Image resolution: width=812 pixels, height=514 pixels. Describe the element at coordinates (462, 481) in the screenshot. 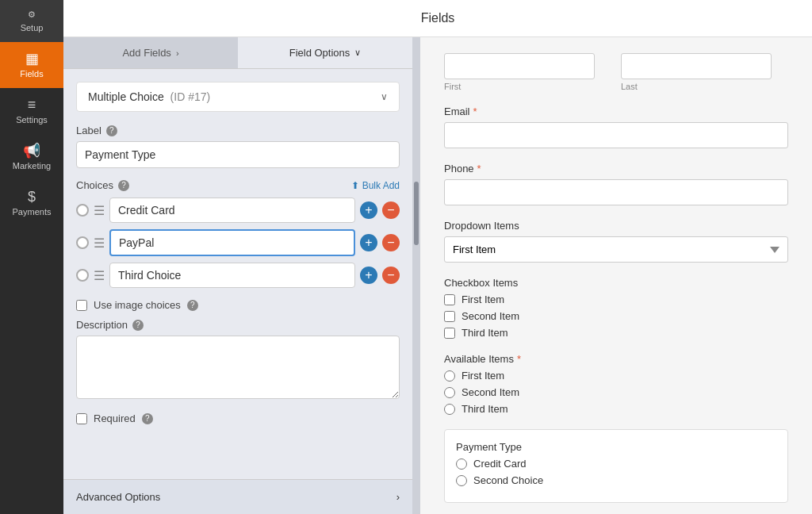

I see `payment-item-2-input` at that location.